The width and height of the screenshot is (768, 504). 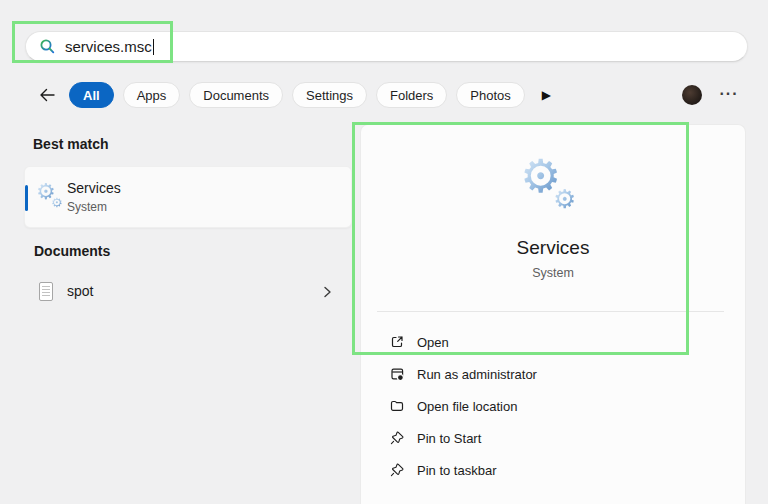 I want to click on more-options-icon: ···, so click(x=729, y=94).